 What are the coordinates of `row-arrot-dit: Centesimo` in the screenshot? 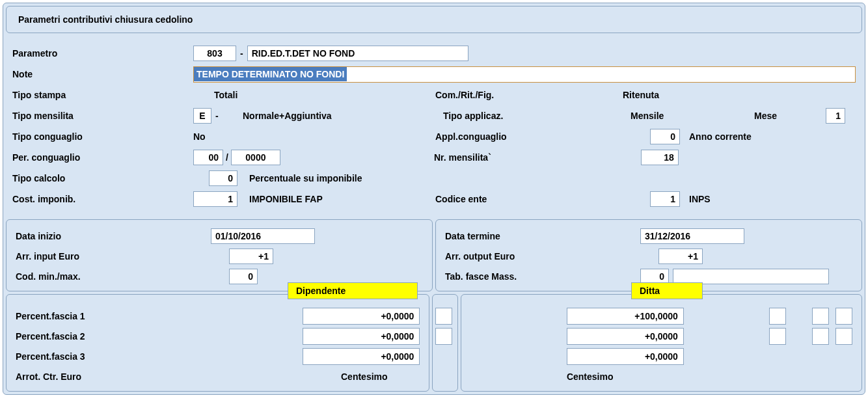 It's located at (661, 377).